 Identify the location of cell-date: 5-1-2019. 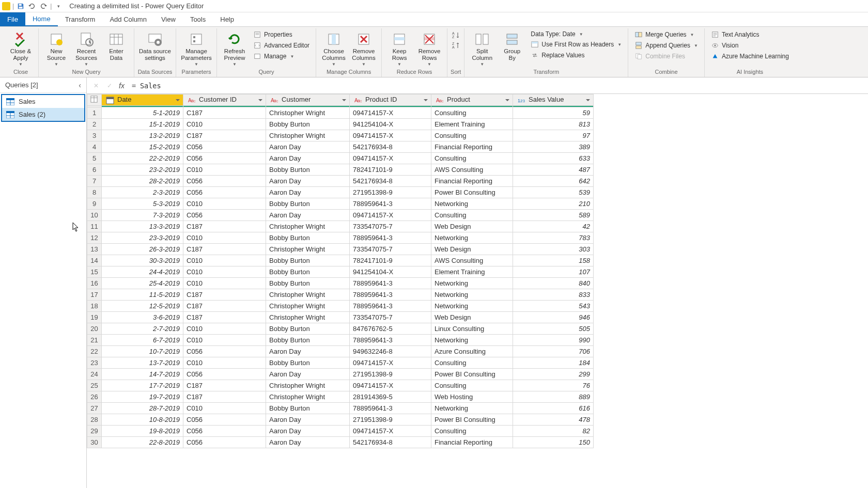
(143, 113).